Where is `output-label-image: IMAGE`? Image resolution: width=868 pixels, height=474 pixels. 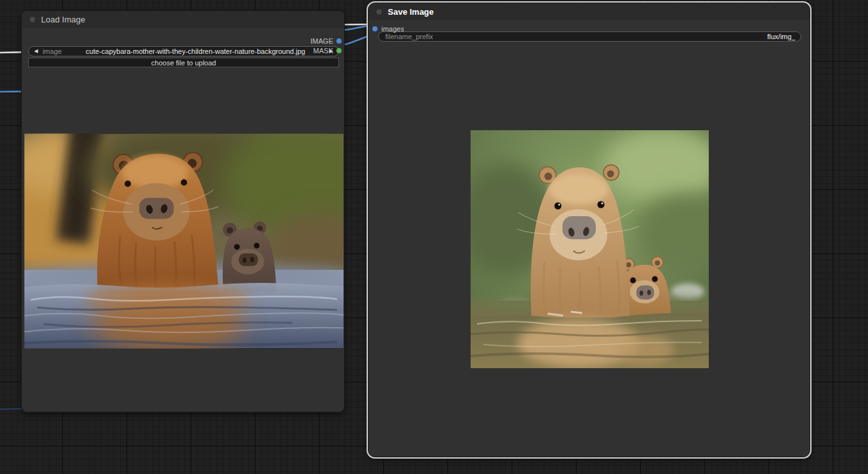 output-label-image: IMAGE is located at coordinates (322, 41).